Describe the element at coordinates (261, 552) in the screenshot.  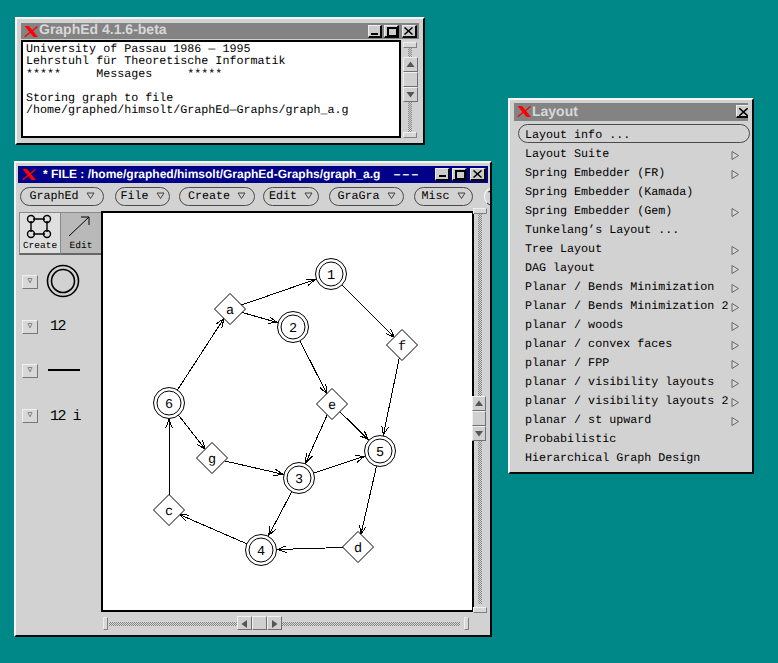
I see `svg-text: 4` at that location.